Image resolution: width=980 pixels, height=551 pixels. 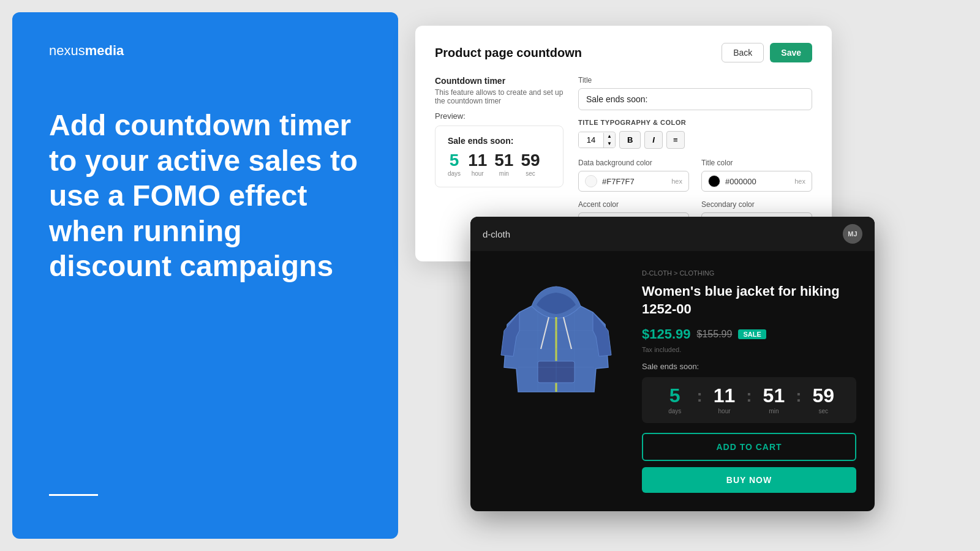 What do you see at coordinates (597, 140) in the screenshot?
I see `font-size-group: ▲ ▼` at bounding box center [597, 140].